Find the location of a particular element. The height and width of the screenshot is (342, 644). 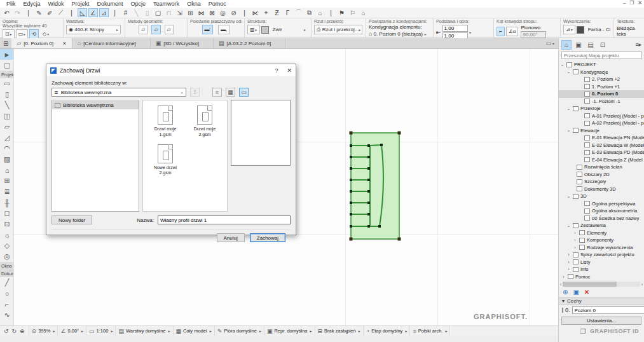

undo-icon: ↶ is located at coordinates (6, 13).